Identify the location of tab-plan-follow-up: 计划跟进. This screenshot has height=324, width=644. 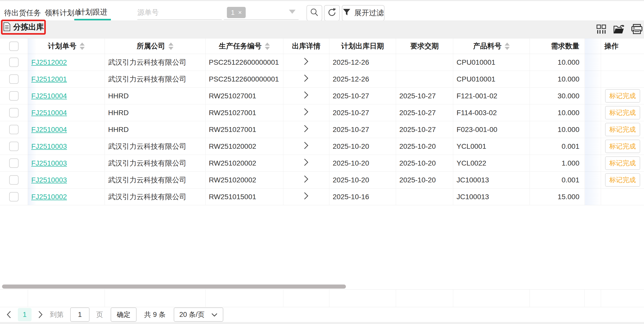
(93, 13).